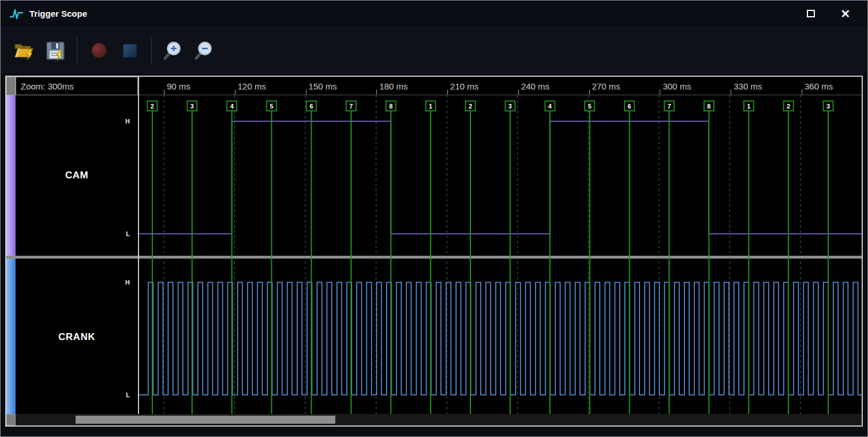 The height and width of the screenshot is (437, 868). Describe the element at coordinates (204, 51) in the screenshot. I see `zoom-out-button` at that location.